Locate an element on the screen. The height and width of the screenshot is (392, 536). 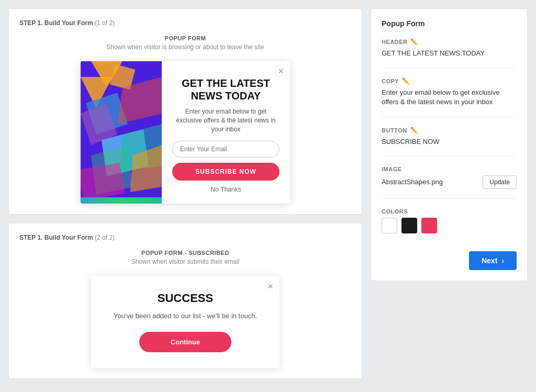
copy-label: COPY ✏️ is located at coordinates (449, 81).